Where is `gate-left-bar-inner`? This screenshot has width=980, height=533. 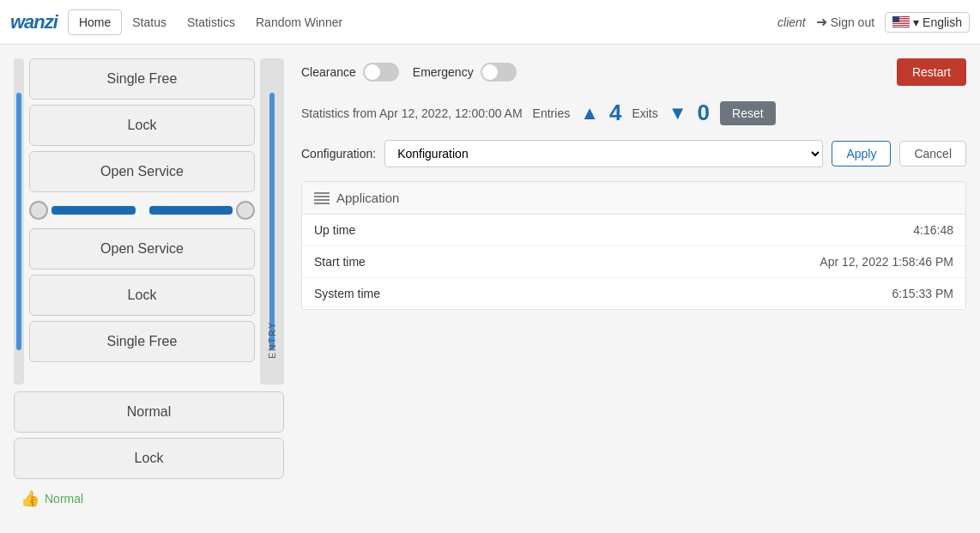 gate-left-bar-inner is located at coordinates (19, 221).